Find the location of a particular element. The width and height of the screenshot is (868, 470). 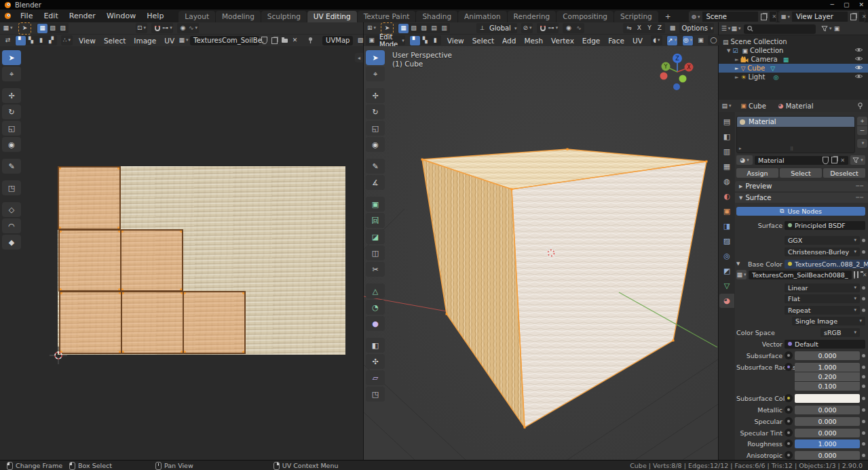

uv-tool-transform: ◉ is located at coordinates (12, 144).